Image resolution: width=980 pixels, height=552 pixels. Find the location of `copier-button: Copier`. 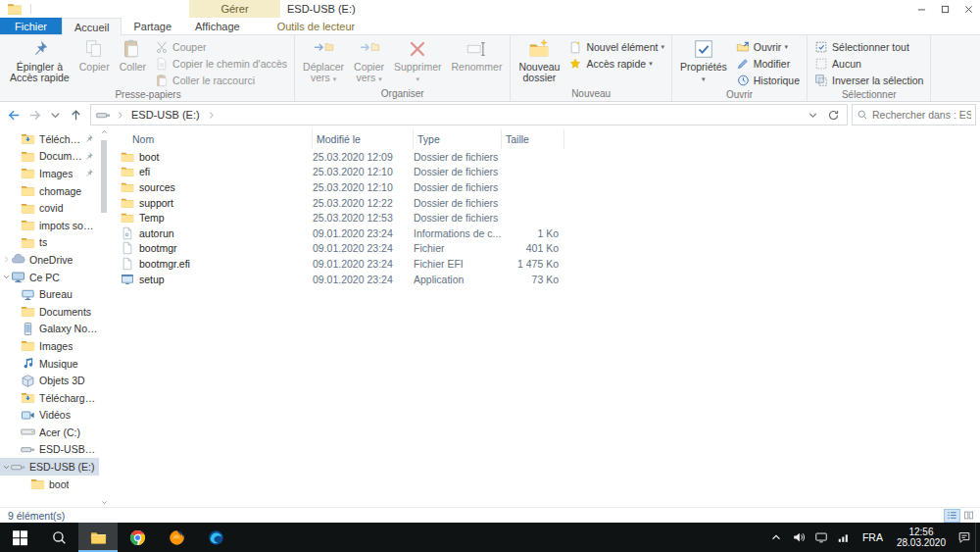

copier-button: Copier is located at coordinates (94, 60).